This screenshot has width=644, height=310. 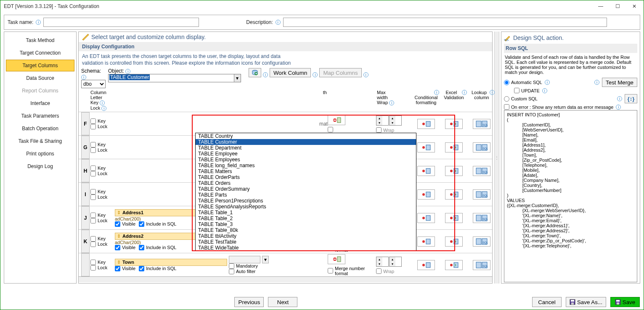 What do you see at coordinates (278, 271) in the screenshot?
I see `auto-filter-checkbox: Auto filter` at bounding box center [278, 271].